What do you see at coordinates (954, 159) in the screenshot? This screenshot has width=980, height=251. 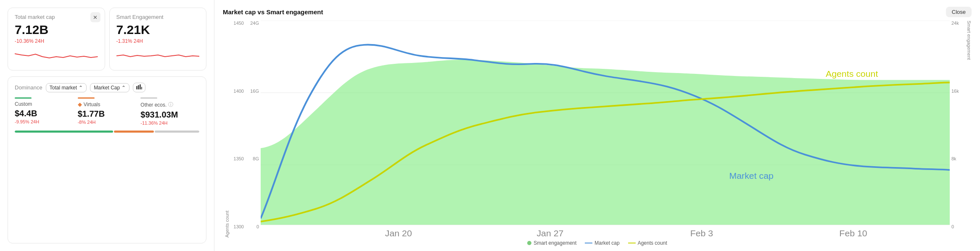 I see `y-right-tick-2: 8k` at bounding box center [954, 159].